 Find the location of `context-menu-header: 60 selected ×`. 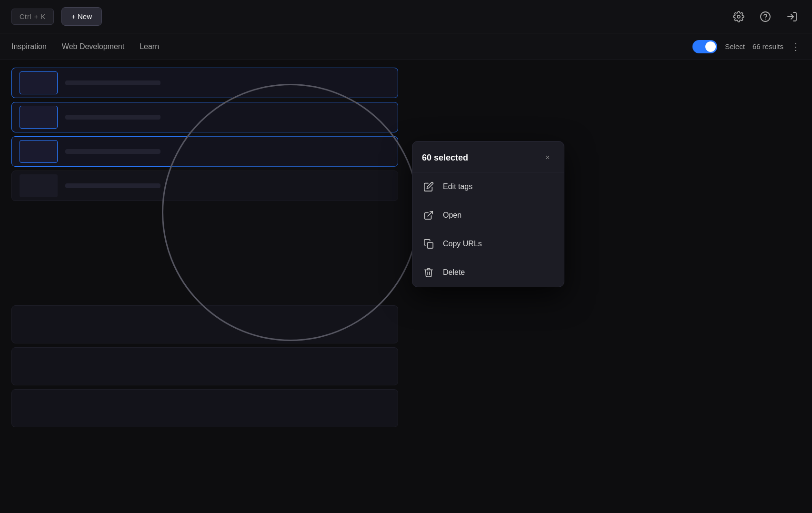

context-menu-header: 60 selected × is located at coordinates (488, 157).